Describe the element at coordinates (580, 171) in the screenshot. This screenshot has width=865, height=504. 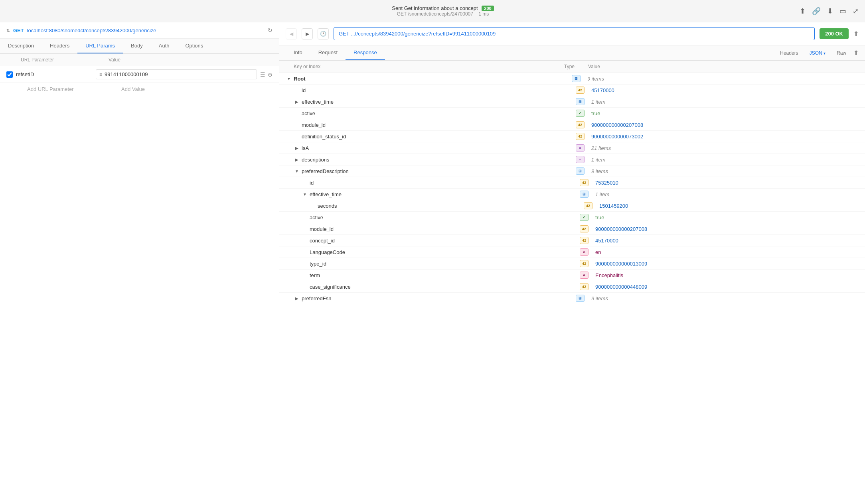
I see `type-badge-preferredDescription: ⊞` at that location.